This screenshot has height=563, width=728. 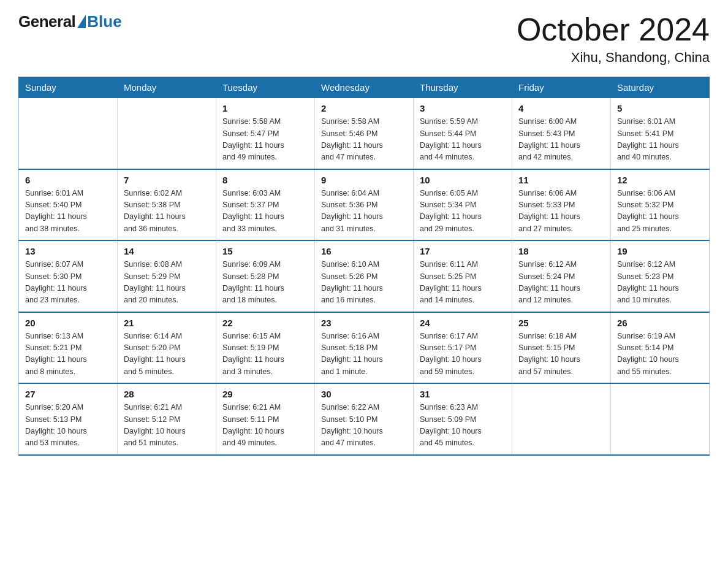 What do you see at coordinates (463, 134) in the screenshot?
I see `calendar-cell: 3Sunrise: 5:59 AM Sunset: 5:44 PM Daylig…` at bounding box center [463, 134].